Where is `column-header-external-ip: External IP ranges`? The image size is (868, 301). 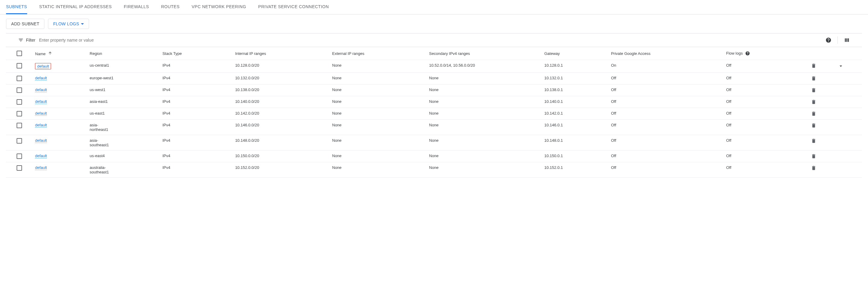 column-header-external-ip: External IP ranges is located at coordinates (378, 54).